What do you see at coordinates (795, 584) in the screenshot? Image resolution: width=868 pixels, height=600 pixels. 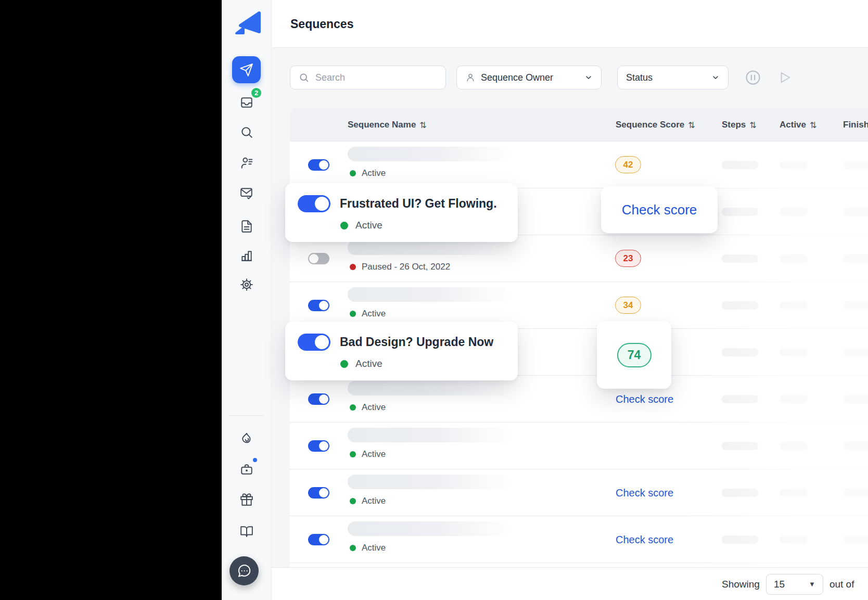 I see `page-size-select: 15 ▼` at bounding box center [795, 584].